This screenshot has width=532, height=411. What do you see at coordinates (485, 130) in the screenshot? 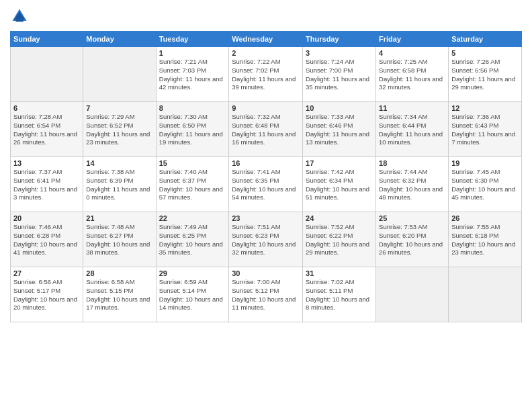
I see `day-cell: 12Sunrise: 7:36 AM Sunset: 6:43 PM Dayli…` at bounding box center [485, 130].